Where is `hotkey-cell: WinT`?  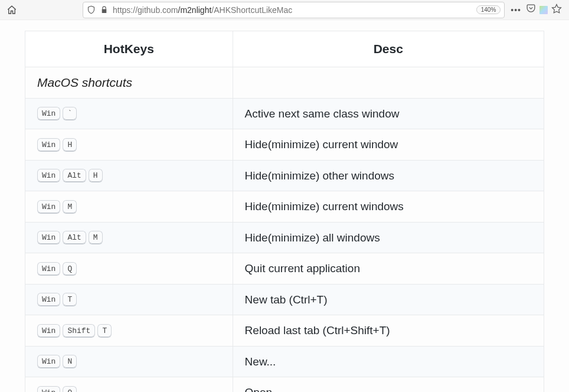
hotkey-cell: WinT is located at coordinates (129, 299).